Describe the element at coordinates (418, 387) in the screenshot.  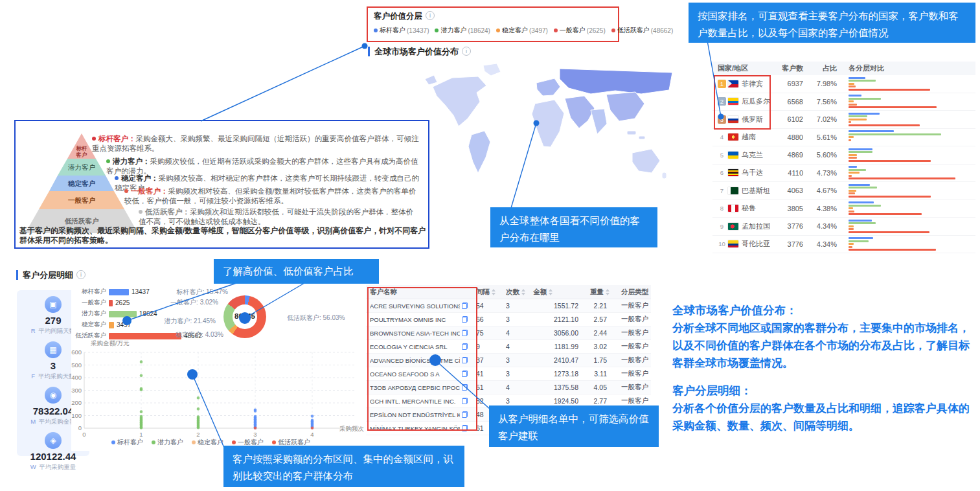
I see `customer-name-cell: ТЗОВ АКРОБУД СЕРВІС ПРОСП ПЕРЕМОГИ 91` at that location.